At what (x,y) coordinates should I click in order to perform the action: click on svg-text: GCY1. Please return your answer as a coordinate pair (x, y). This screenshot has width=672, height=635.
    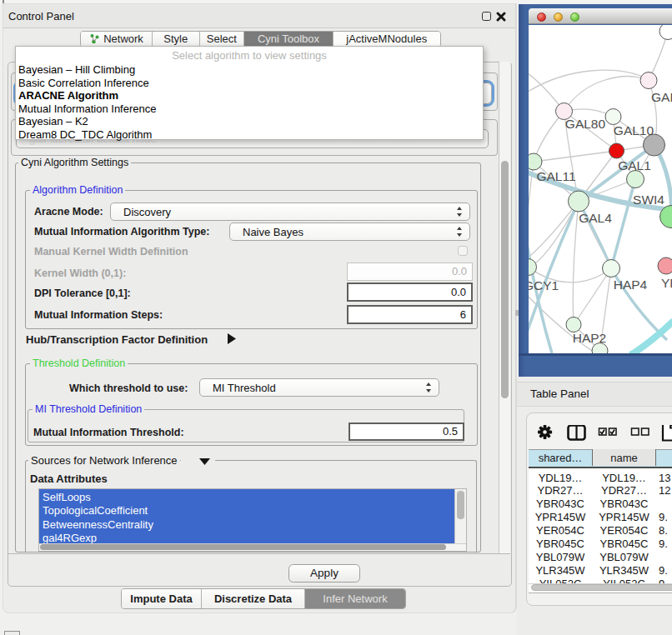
    Looking at the image, I should click on (544, 285).